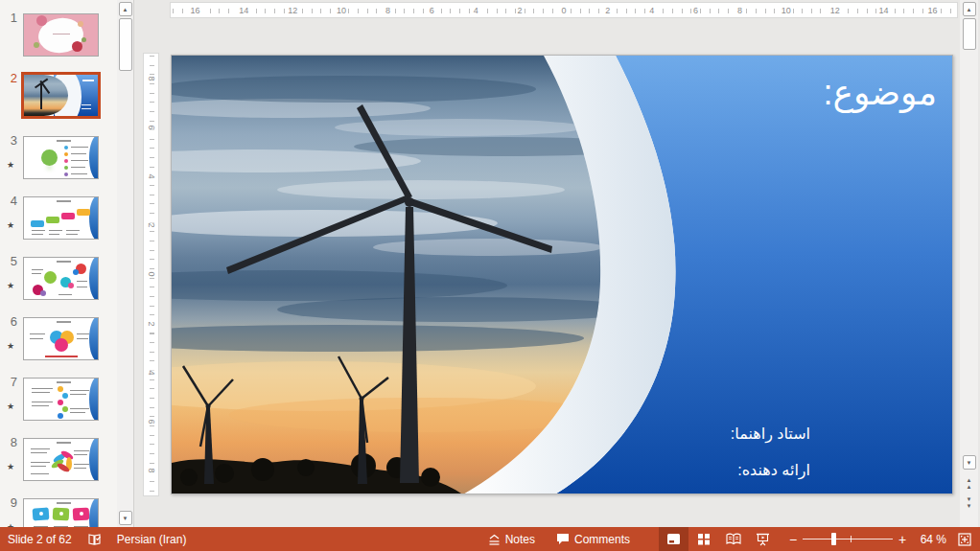 The height and width of the screenshot is (551, 980). Describe the element at coordinates (125, 264) in the screenshot. I see `thumbnail-panel-scrollbar: ▲ ▼` at that location.